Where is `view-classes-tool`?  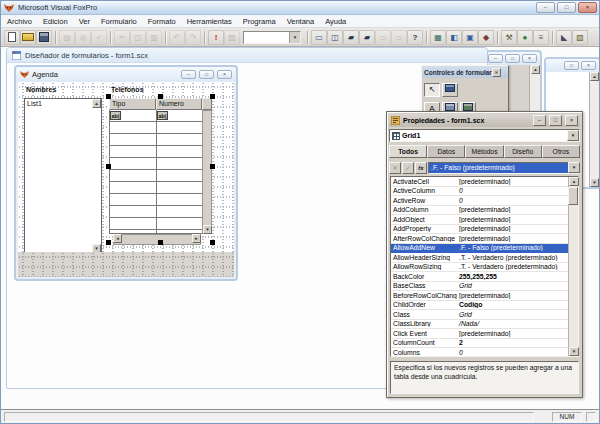
view-classes-tool is located at coordinates (450, 90).